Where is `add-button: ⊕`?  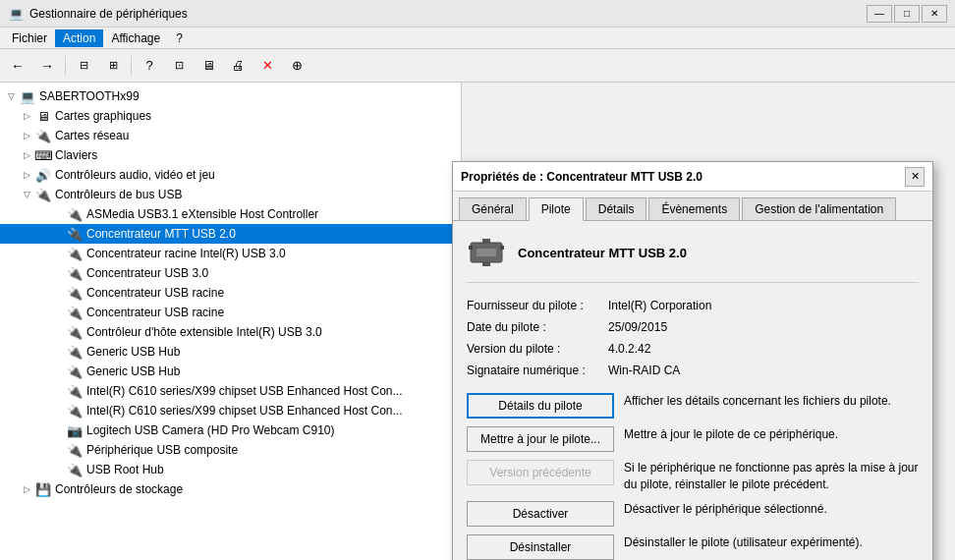 add-button: ⊕ is located at coordinates (297, 66).